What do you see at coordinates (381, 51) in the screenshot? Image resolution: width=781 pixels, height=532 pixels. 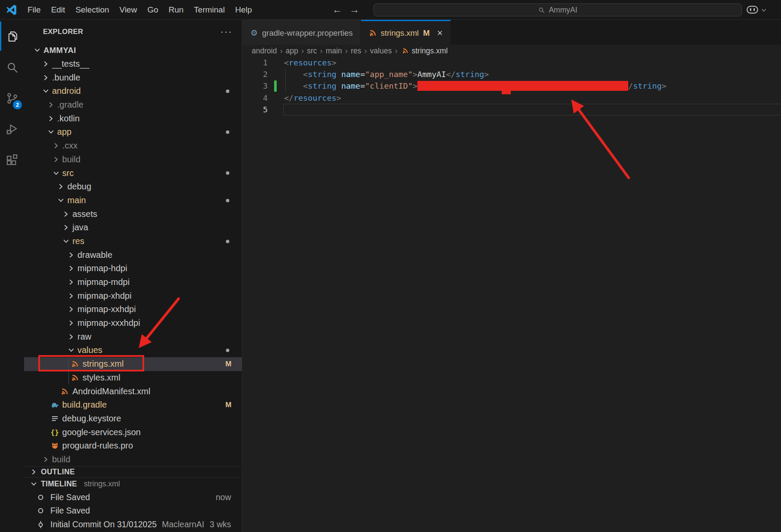 I see `breadcrumb-item: values` at bounding box center [381, 51].